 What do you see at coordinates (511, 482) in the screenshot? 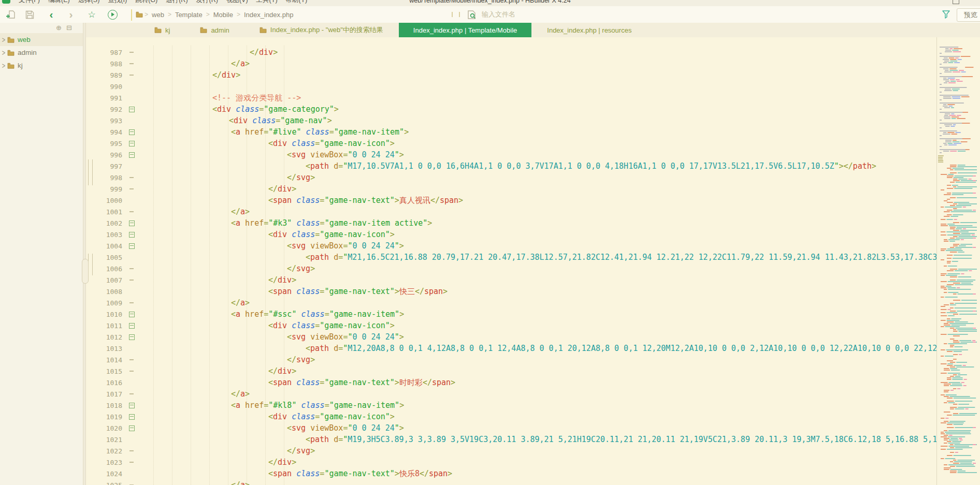
I see `code-line: 1025</a>` at bounding box center [511, 482].